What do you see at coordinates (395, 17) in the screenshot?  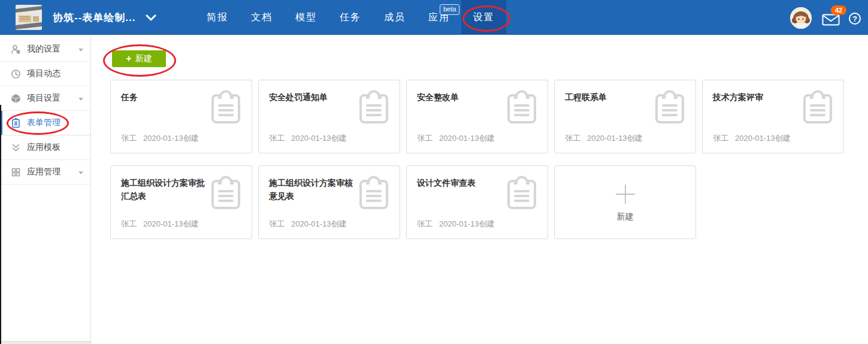 I see `nav-tab-members: 成员` at bounding box center [395, 17].